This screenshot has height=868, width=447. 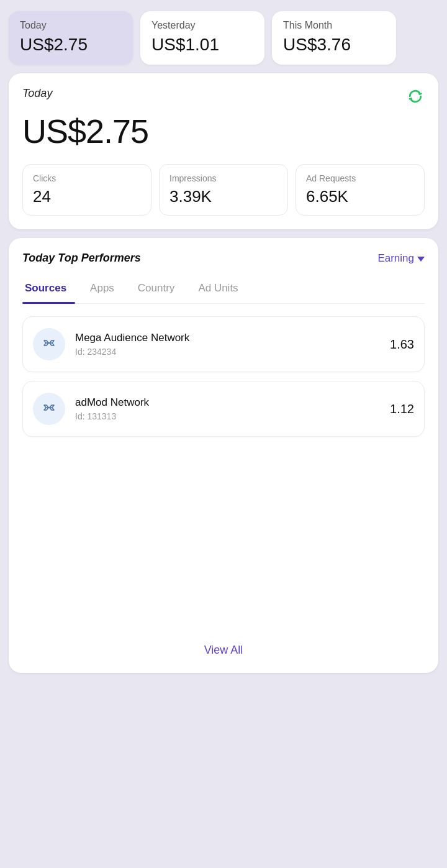 What do you see at coordinates (401, 258) in the screenshot?
I see `earning-dropdown: Earning` at bounding box center [401, 258].